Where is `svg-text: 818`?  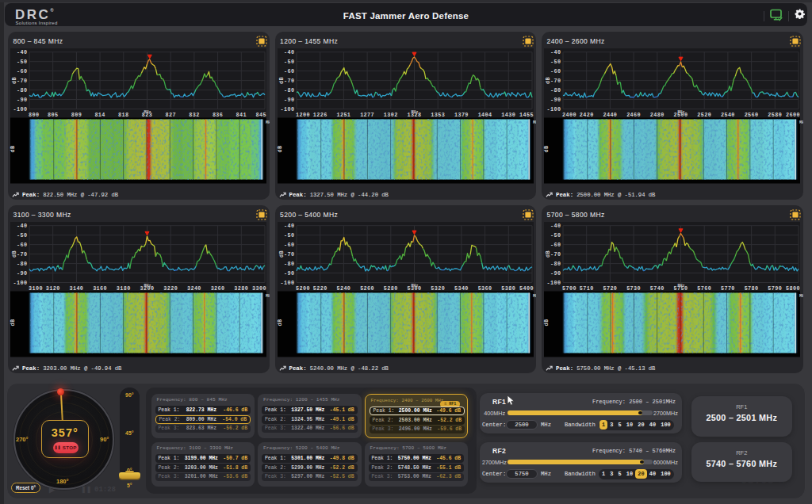
svg-text: 818 is located at coordinates (124, 115).